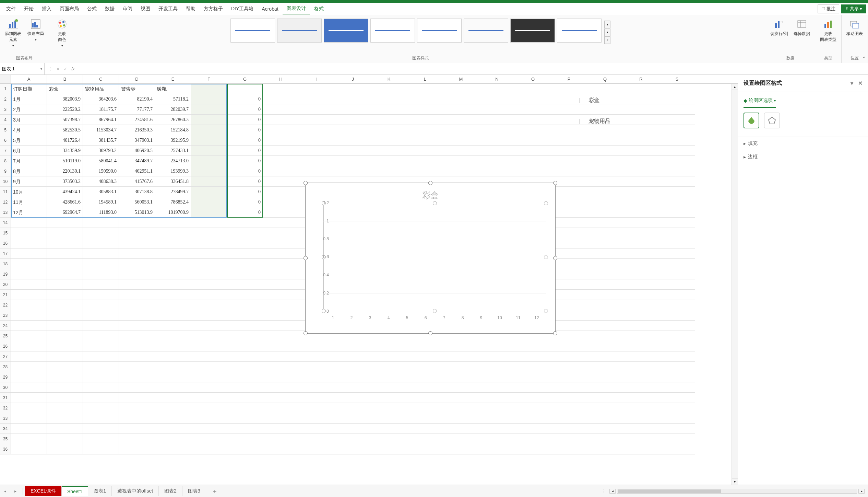 The height and width of the screenshot is (497, 868). I want to click on scroll-right-icon: ▸, so click(861, 491).